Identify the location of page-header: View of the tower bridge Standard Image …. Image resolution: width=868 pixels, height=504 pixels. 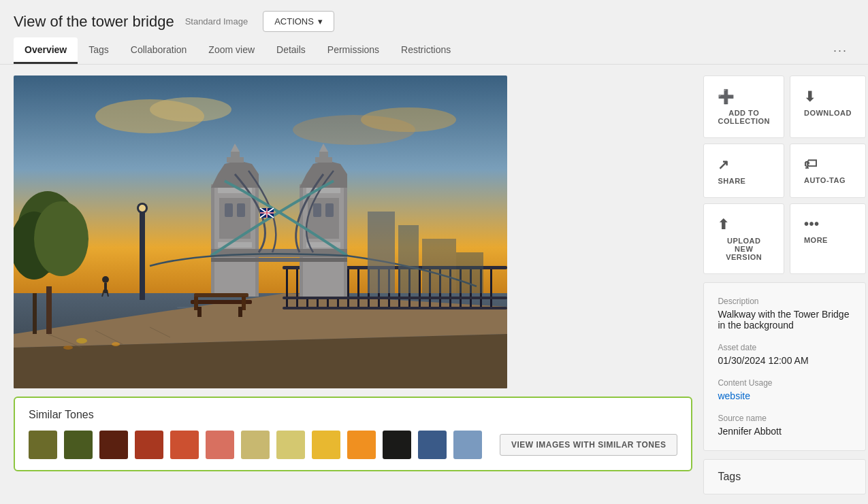
(434, 16).